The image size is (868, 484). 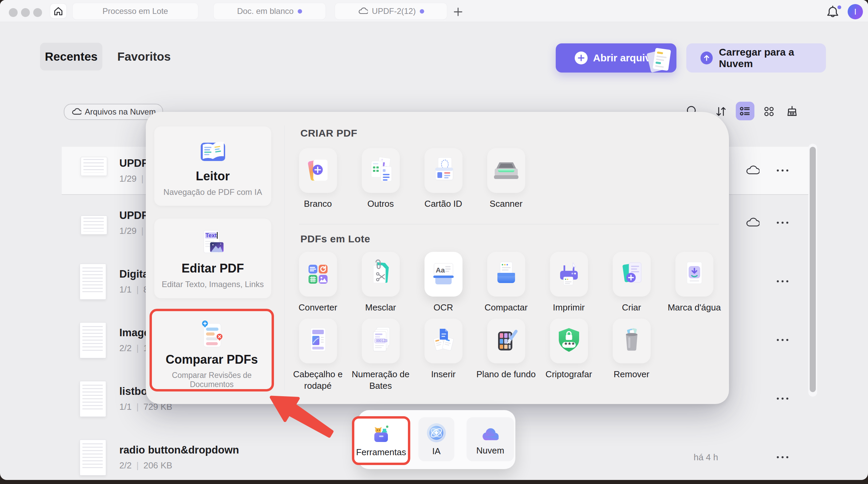 What do you see at coordinates (213, 244) in the screenshot?
I see `edit-pdf-icon: Text` at bounding box center [213, 244].